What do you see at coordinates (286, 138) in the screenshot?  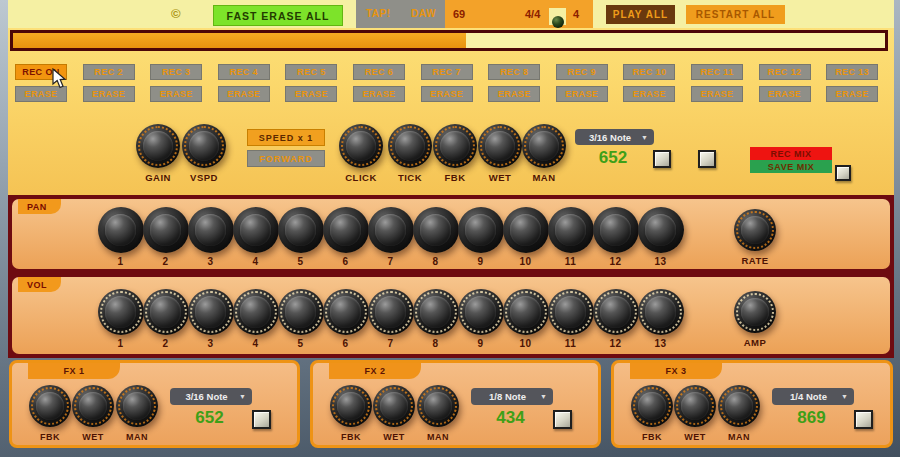 I see `speed-button: SPEED x 1` at bounding box center [286, 138].